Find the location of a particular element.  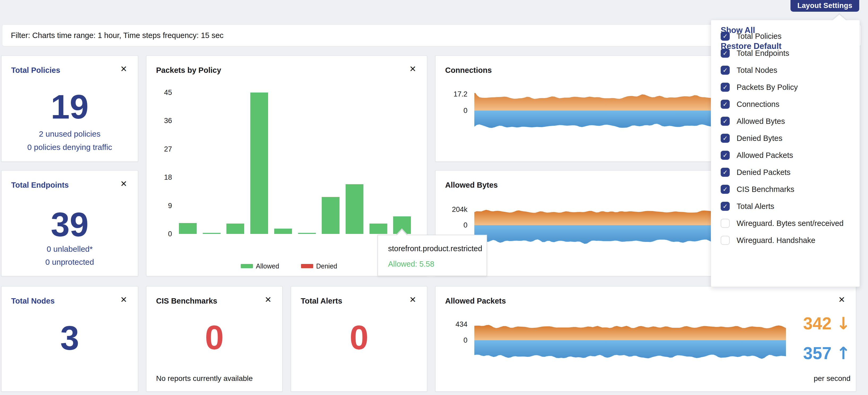

dropdown-item-total-alerts: ✓Total Alerts is located at coordinates (785, 206).